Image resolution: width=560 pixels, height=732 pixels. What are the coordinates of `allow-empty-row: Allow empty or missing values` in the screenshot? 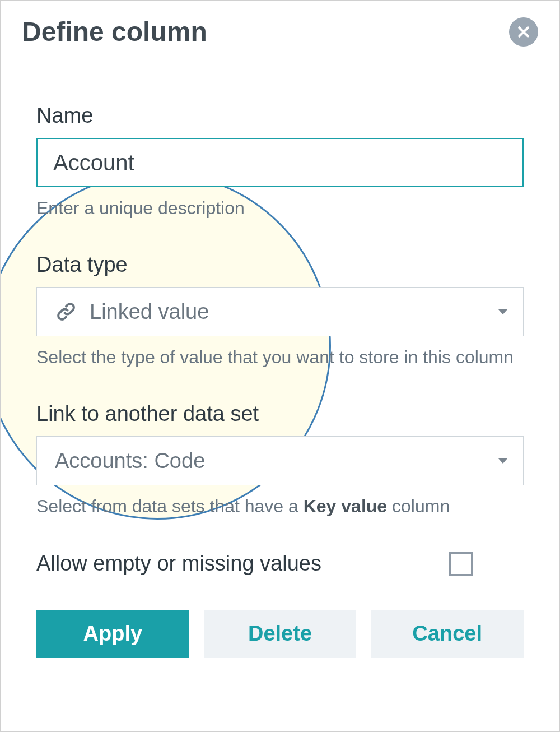 It's located at (280, 564).